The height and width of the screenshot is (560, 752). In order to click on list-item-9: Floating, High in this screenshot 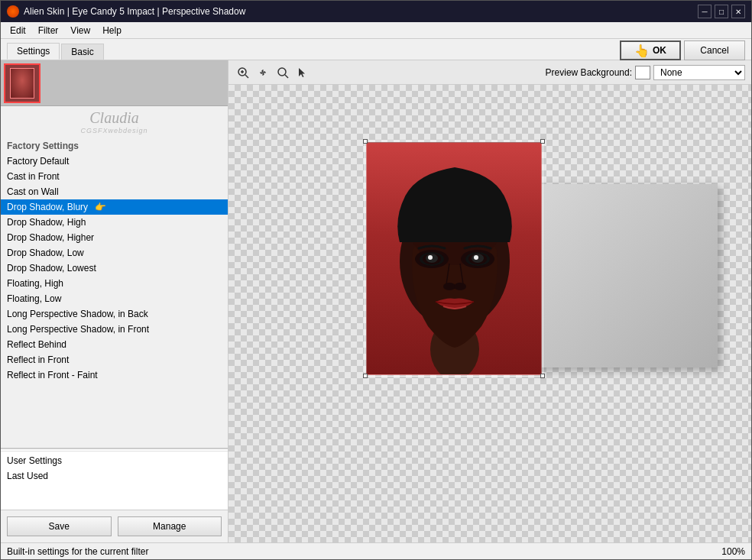, I will do `click(115, 283)`.